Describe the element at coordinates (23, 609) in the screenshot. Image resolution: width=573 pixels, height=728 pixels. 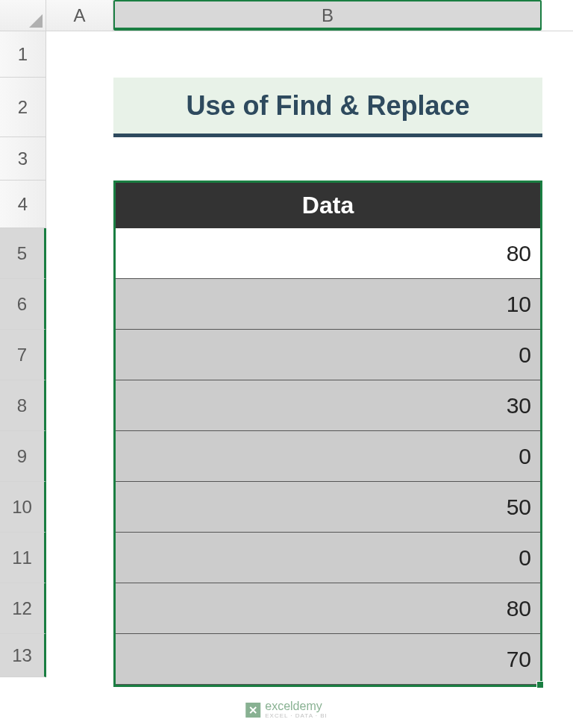
I see `row-header-12: 12` at that location.